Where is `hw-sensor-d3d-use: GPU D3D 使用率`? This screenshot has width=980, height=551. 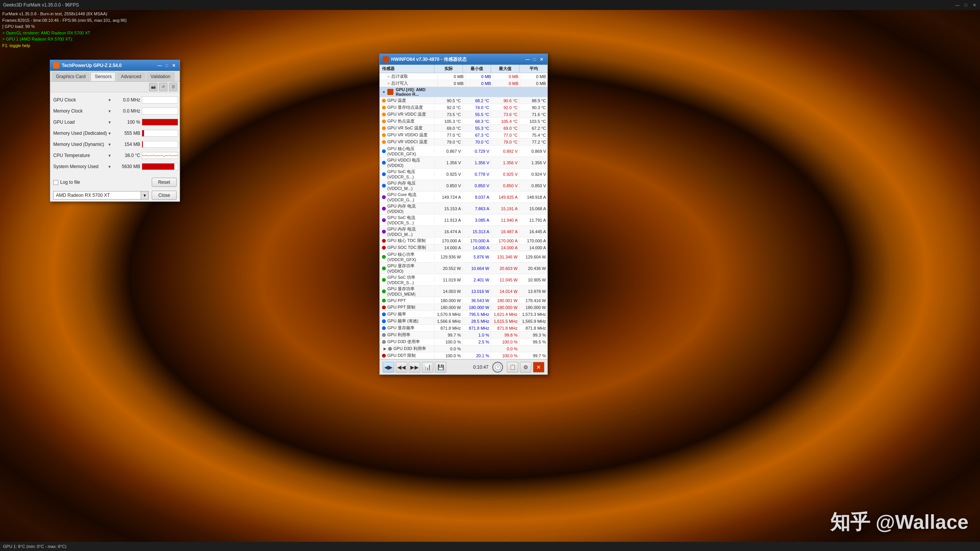
hw-sensor-d3d-use: GPU D3D 使用率 is located at coordinates (407, 342).